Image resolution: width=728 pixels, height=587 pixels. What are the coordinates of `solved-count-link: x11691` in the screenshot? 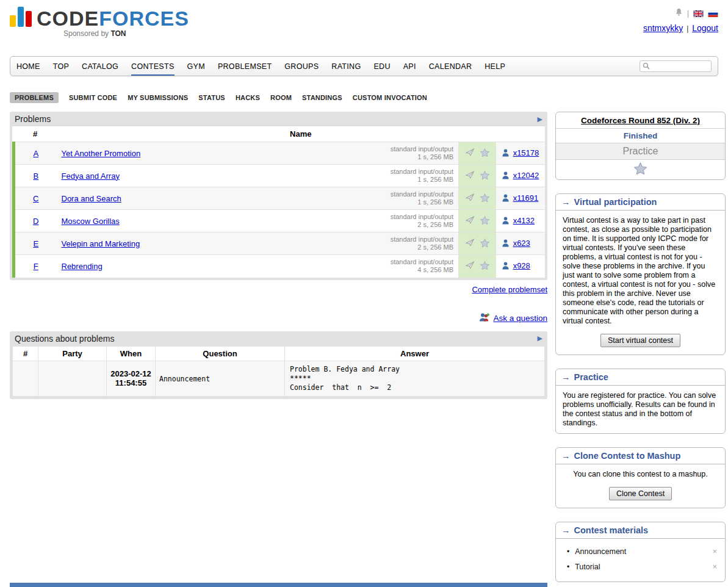 It's located at (526, 198).